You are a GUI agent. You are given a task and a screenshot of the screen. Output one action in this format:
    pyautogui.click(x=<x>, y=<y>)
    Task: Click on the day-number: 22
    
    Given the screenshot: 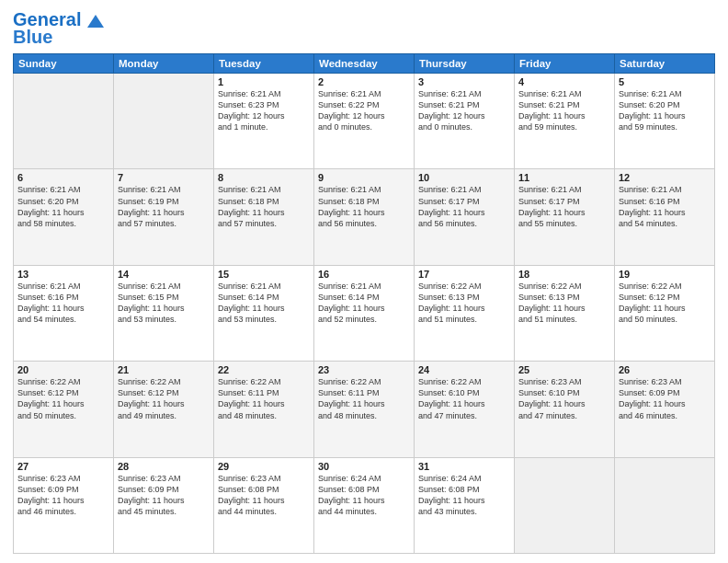 What is the action you would take?
    pyautogui.click(x=264, y=370)
    